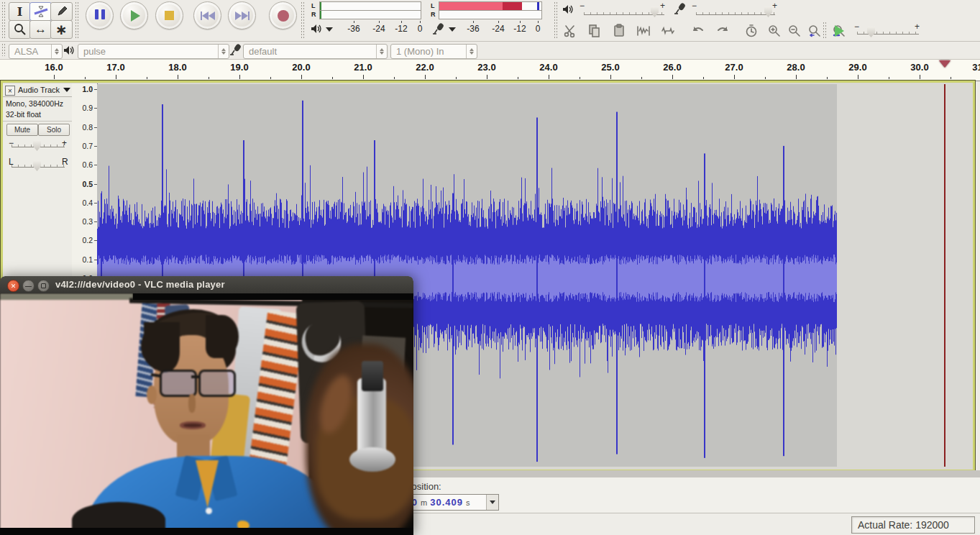 This screenshot has width=980, height=535. What do you see at coordinates (871, 32) in the screenshot?
I see `play-speed-thumb` at bounding box center [871, 32].